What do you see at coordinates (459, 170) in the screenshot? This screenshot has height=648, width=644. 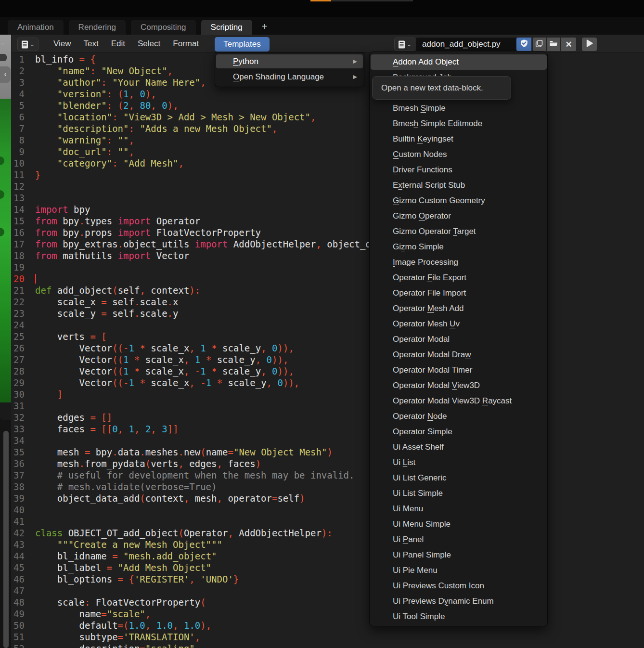 I see `template-item-driver-functions: Driver Functions` at bounding box center [459, 170].